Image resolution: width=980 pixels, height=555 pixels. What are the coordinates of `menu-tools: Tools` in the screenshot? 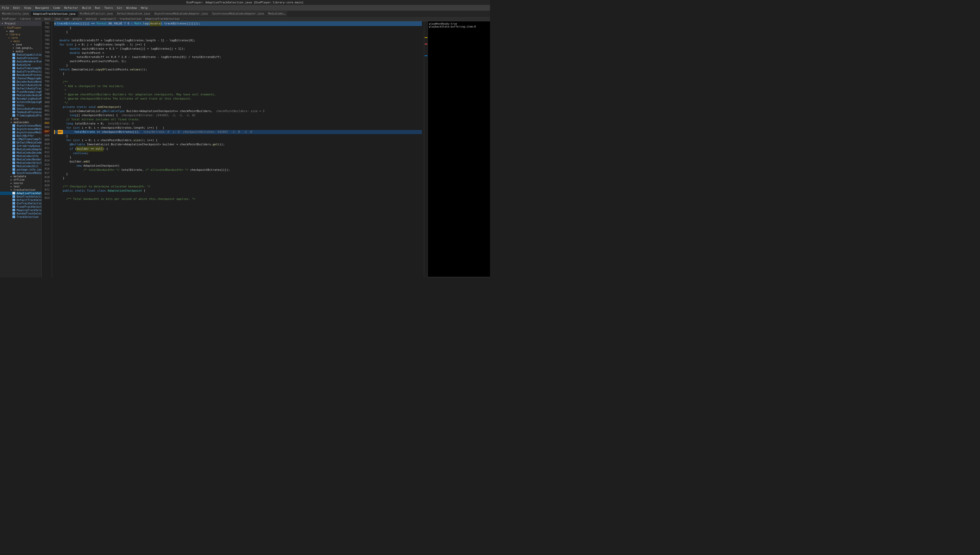 It's located at (109, 8).